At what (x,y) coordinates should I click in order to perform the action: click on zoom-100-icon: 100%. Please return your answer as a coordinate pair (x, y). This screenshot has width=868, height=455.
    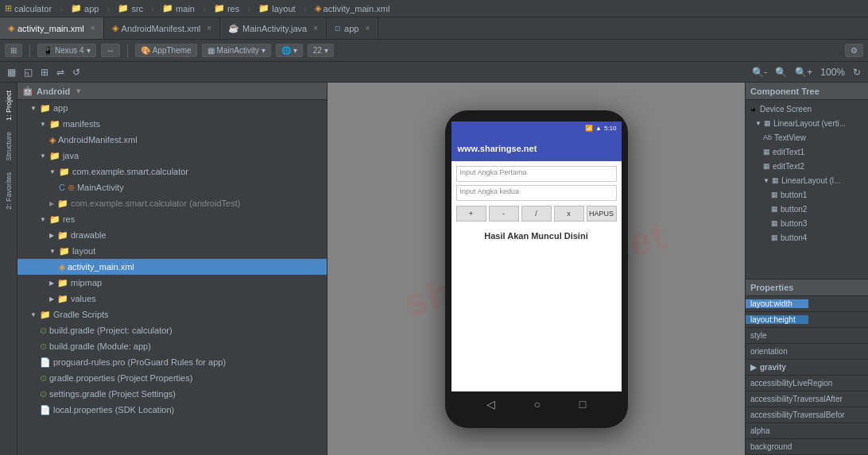
    Looking at the image, I should click on (833, 72).